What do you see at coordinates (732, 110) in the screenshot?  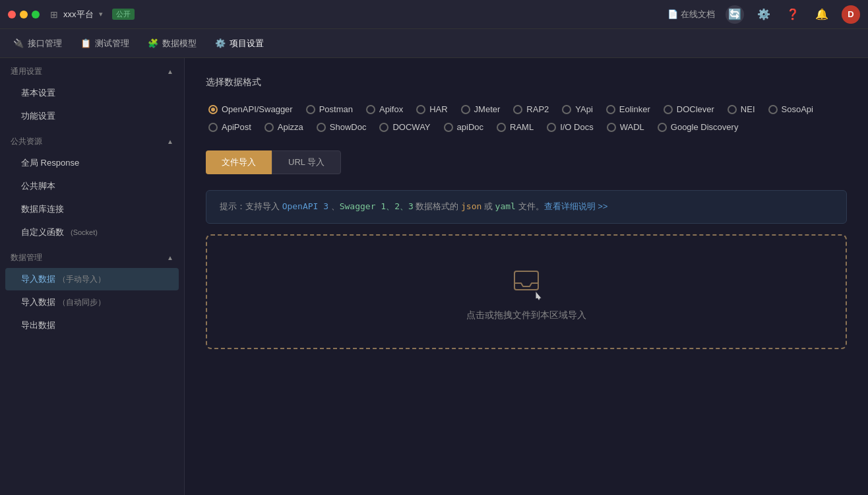 I see `radio-nei-input` at bounding box center [732, 110].